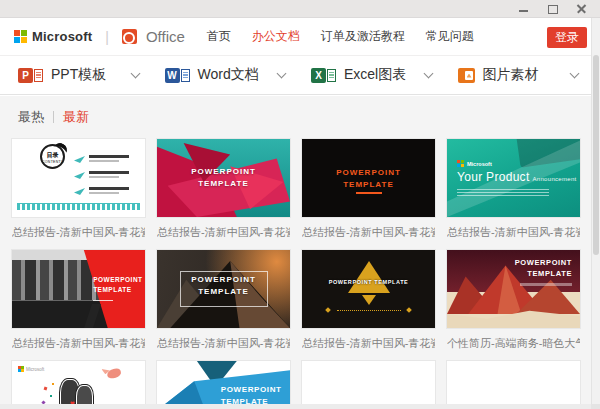  I want to click on category-image-assets: 图片素材, so click(518, 75).